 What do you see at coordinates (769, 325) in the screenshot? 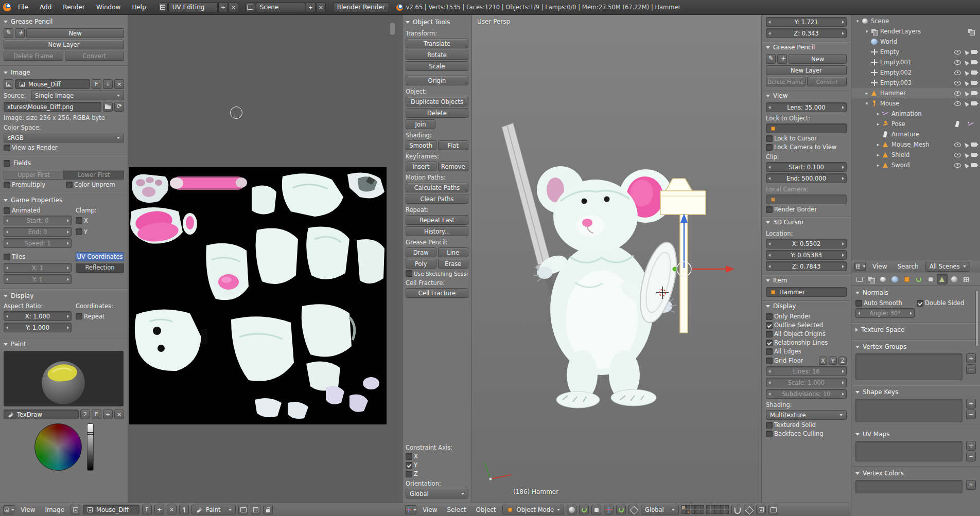
I see `outline-selected-checkbox` at bounding box center [769, 325].